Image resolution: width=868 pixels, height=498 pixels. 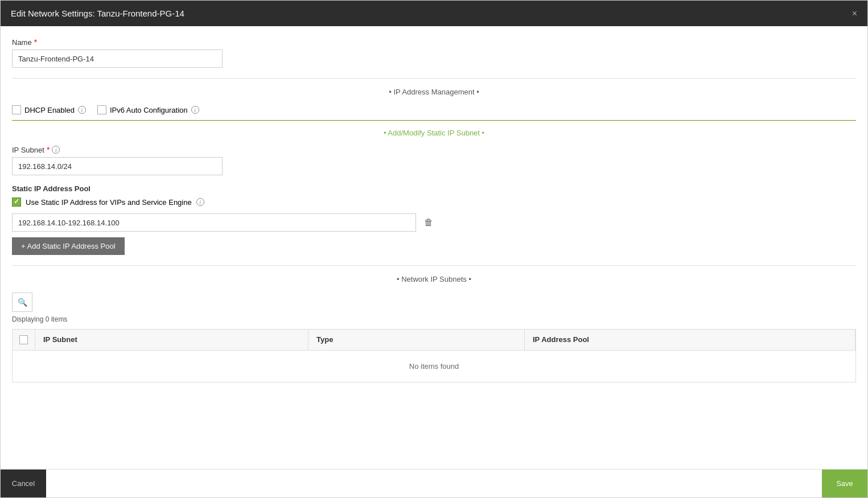 What do you see at coordinates (434, 42) in the screenshot?
I see `name-label: Name *` at bounding box center [434, 42].